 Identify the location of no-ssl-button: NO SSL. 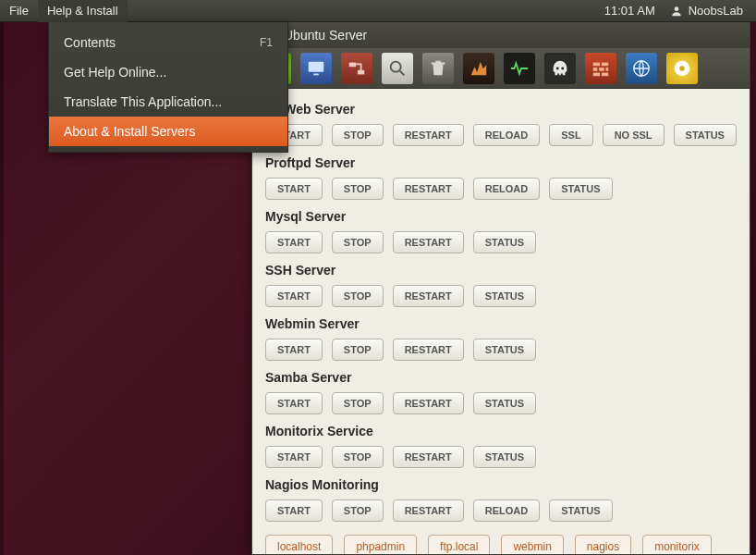
(634, 135).